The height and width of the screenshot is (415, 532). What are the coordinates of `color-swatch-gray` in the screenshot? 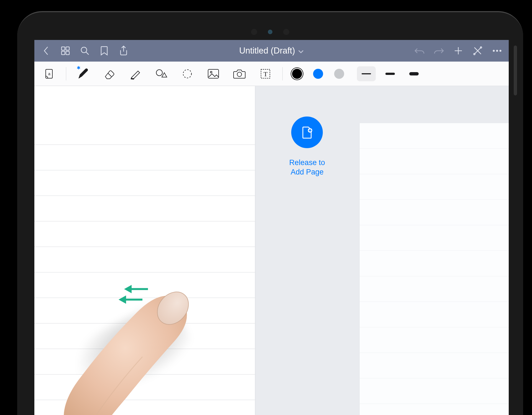 It's located at (339, 74).